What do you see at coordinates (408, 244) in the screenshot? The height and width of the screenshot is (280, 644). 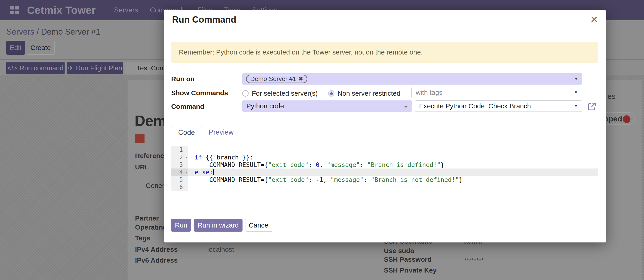 I see `ssh-username-label: SSH Username` at bounding box center [408, 244].